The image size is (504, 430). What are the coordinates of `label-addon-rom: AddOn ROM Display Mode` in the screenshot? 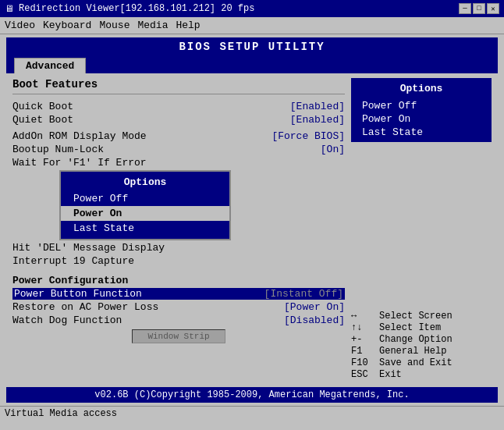 It's located at (80, 136).